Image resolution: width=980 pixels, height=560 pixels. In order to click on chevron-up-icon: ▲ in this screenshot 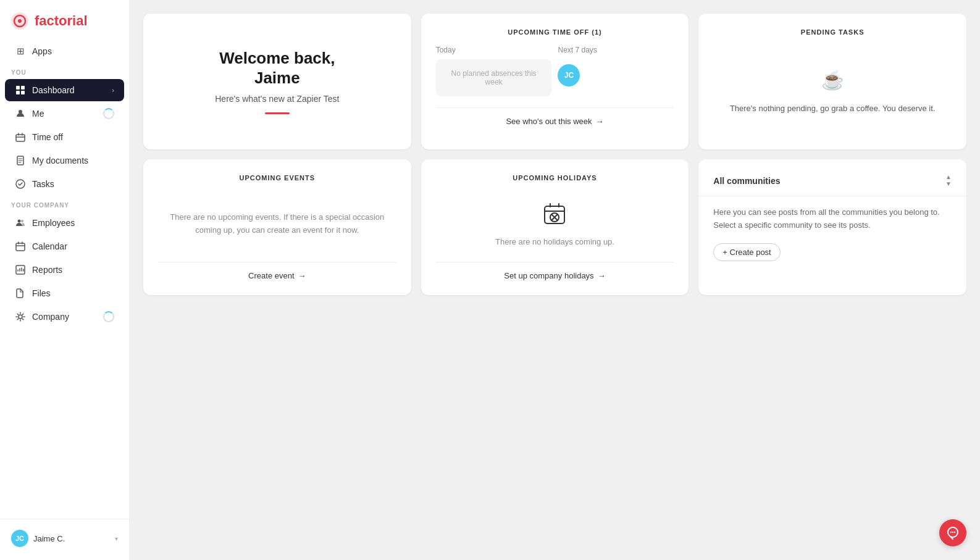, I will do `click(949, 177)`.